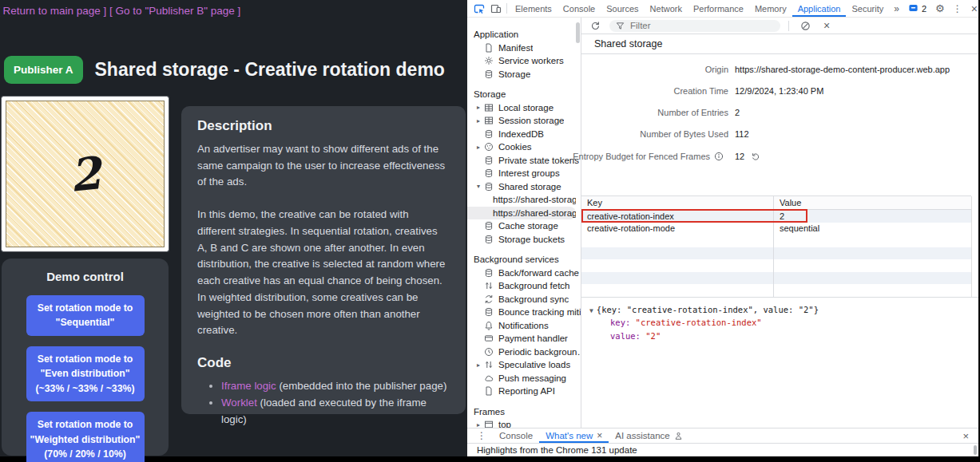 Image resolution: width=980 pixels, height=462 pixels. Describe the element at coordinates (579, 8) in the screenshot. I see `devtools-tab-console: Console` at that location.